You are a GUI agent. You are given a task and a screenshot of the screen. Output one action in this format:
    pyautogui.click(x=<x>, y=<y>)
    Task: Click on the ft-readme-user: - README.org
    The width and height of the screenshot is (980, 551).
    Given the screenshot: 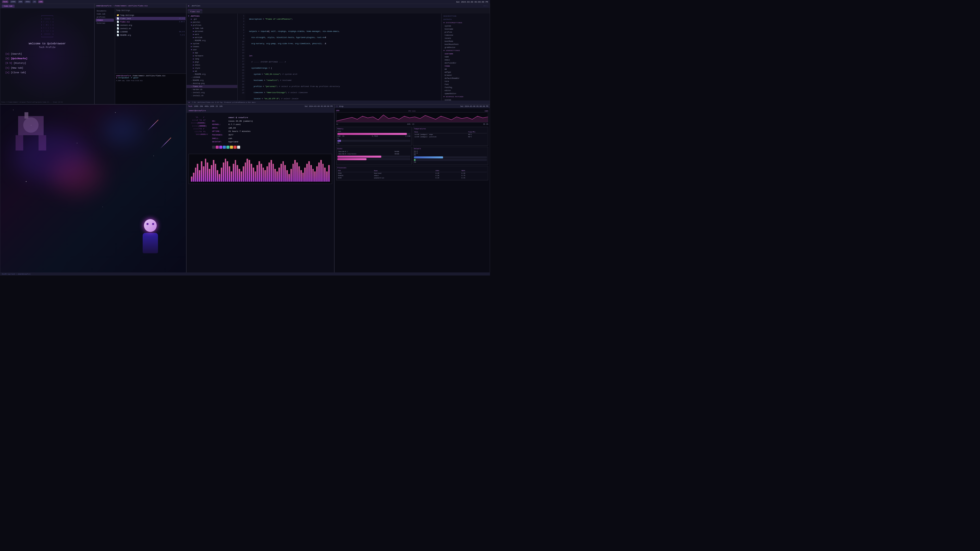 What is the action you would take?
    pyautogui.click(x=212, y=74)
    